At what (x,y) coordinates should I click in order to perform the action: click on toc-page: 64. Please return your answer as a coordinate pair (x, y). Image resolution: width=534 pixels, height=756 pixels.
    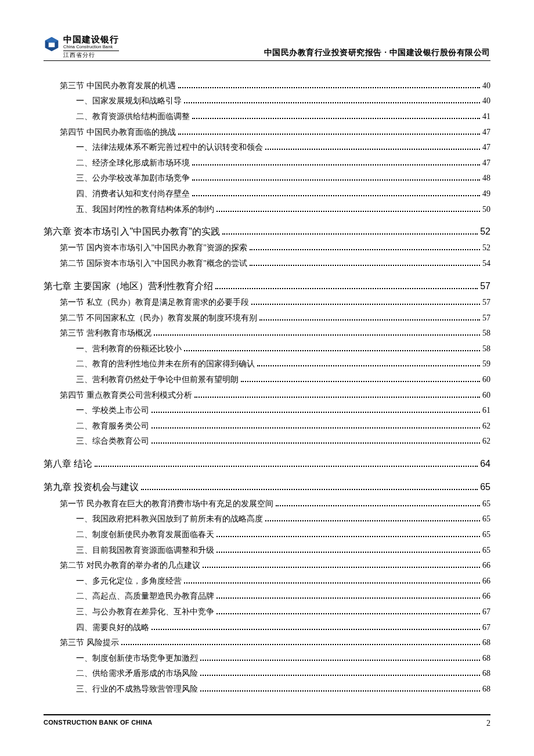
    Looking at the image, I should click on (485, 464).